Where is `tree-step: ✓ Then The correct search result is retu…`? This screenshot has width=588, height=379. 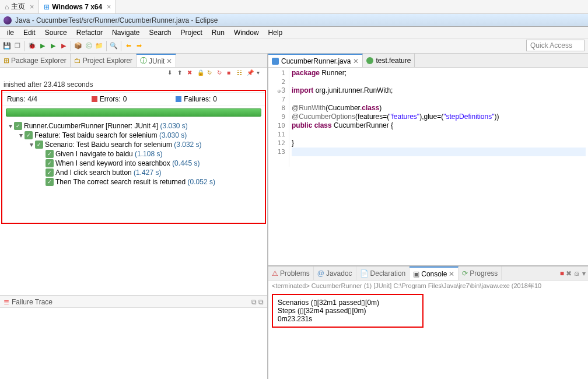 tree-step: ✓ Then The correct search result is retu… is located at coordinates (134, 182).